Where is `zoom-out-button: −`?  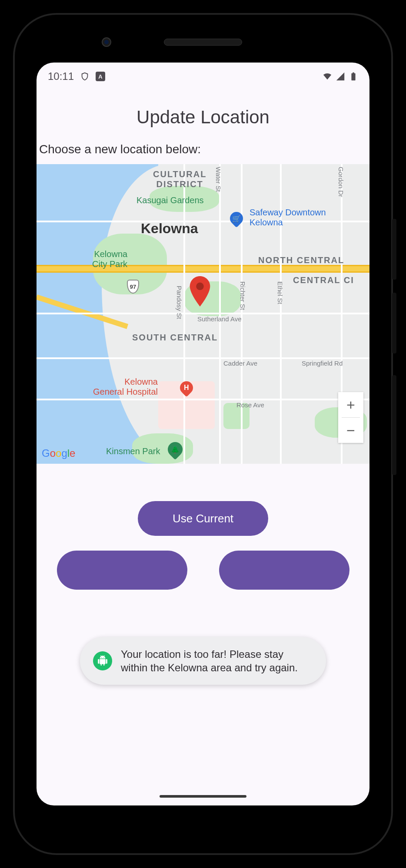
zoom-out-button: − is located at coordinates (351, 430).